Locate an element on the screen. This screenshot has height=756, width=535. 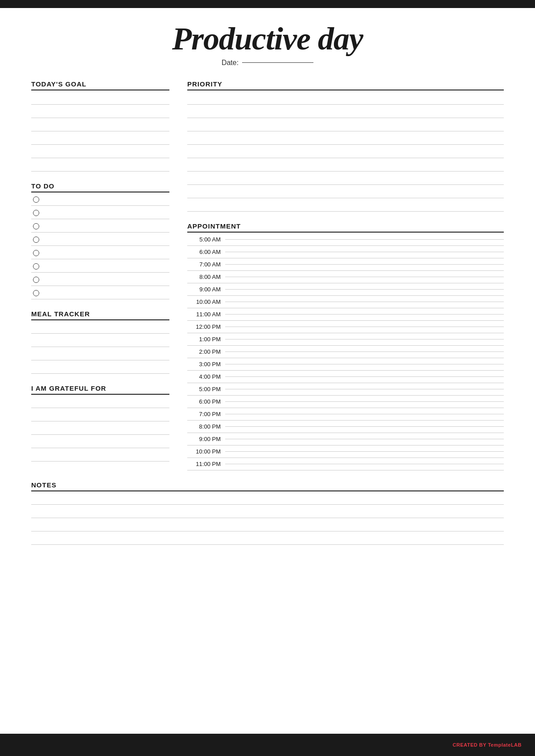
time-slot: 3:00 PM is located at coordinates (346, 364).